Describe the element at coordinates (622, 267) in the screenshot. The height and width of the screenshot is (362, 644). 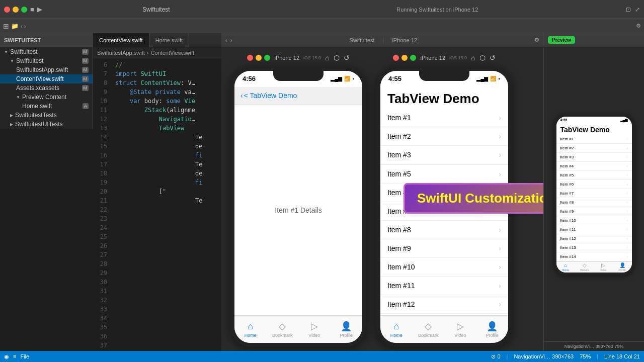
I see `mini-tab-profile: 👤 Profile` at that location.